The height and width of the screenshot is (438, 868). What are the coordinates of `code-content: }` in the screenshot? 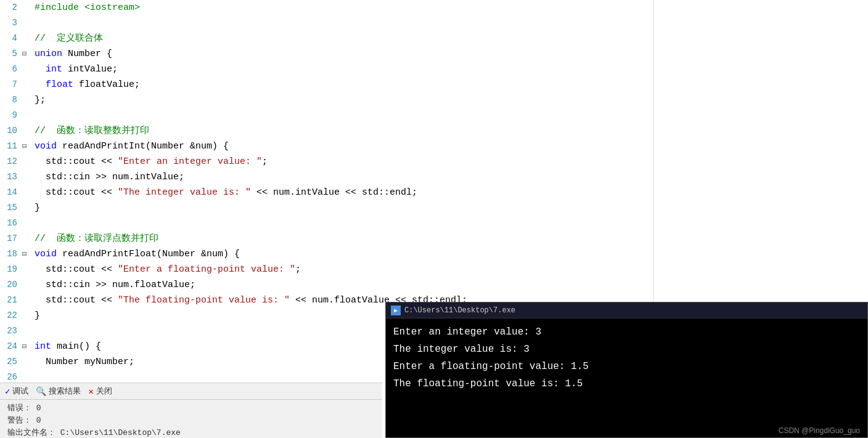 It's located at (343, 208).